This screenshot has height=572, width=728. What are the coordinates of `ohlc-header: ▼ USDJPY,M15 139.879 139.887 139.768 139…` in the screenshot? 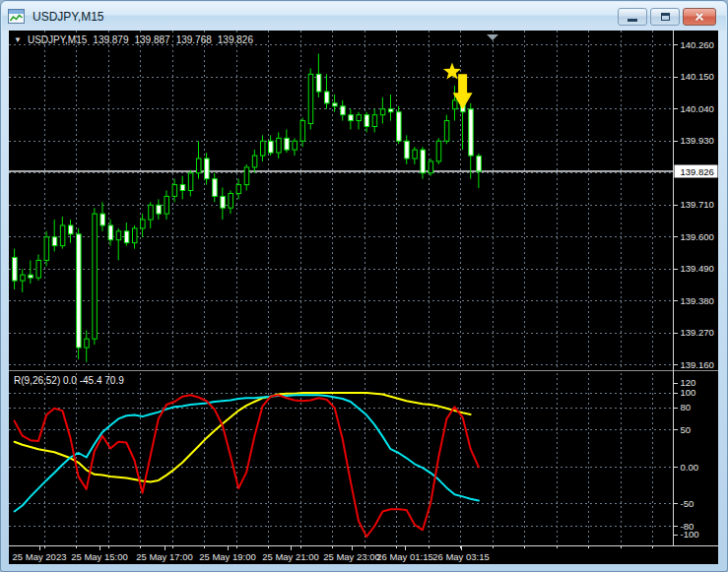 It's located at (134, 39).